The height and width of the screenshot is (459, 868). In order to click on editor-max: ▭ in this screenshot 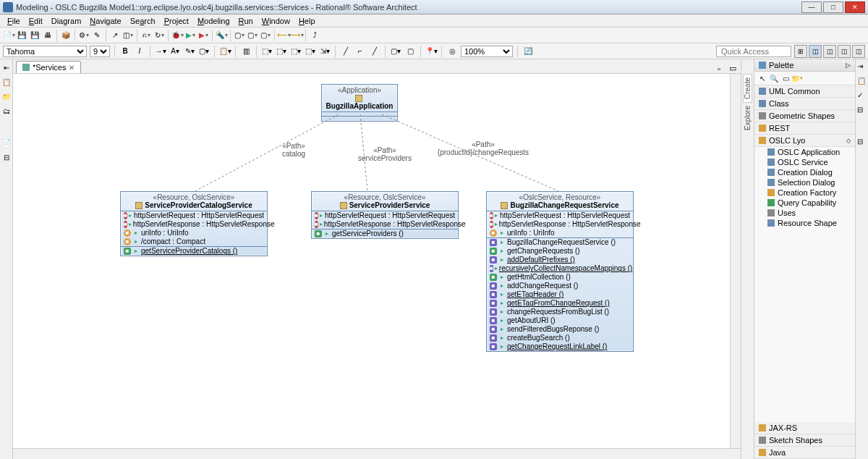, I will do `click(735, 68)`.